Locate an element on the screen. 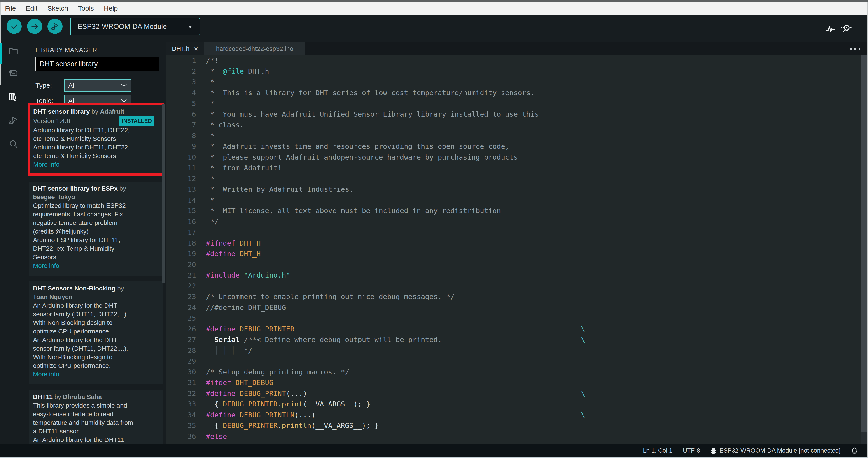 This screenshot has width=868, height=458. serial-monitor-icon is located at coordinates (846, 29).